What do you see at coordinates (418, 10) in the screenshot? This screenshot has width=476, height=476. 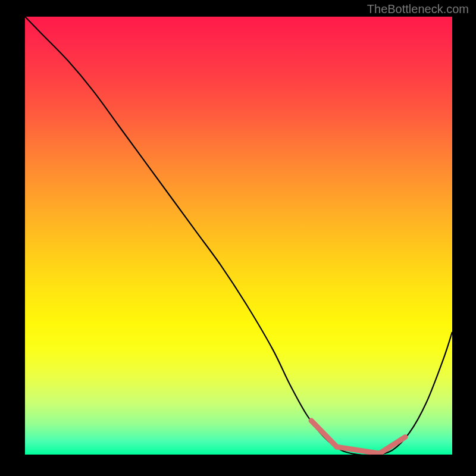 I see `watermark-text: TheBottleneck.com` at bounding box center [418, 10].